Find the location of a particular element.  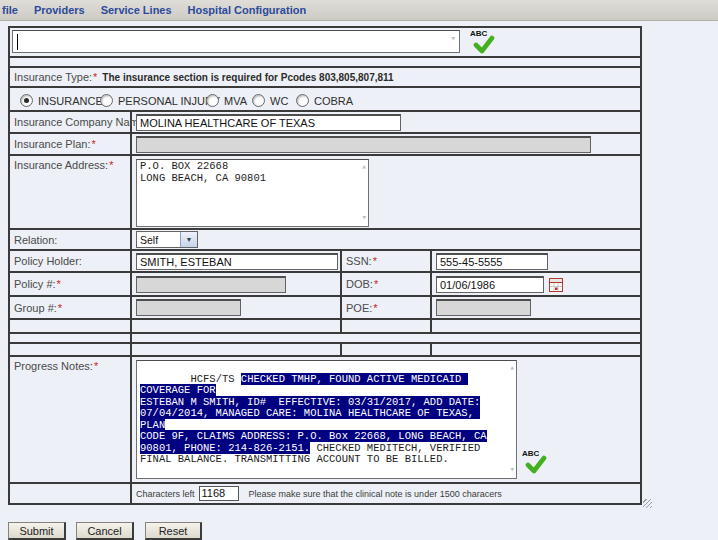

top-textarea-row: ▾ ABC is located at coordinates (325, 43).